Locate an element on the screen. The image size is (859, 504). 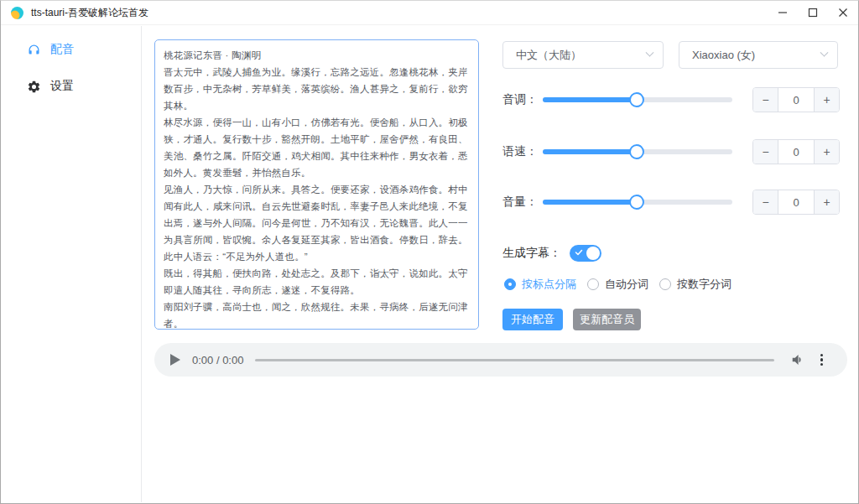
sidebar-item-label: 设置 is located at coordinates (62, 86).